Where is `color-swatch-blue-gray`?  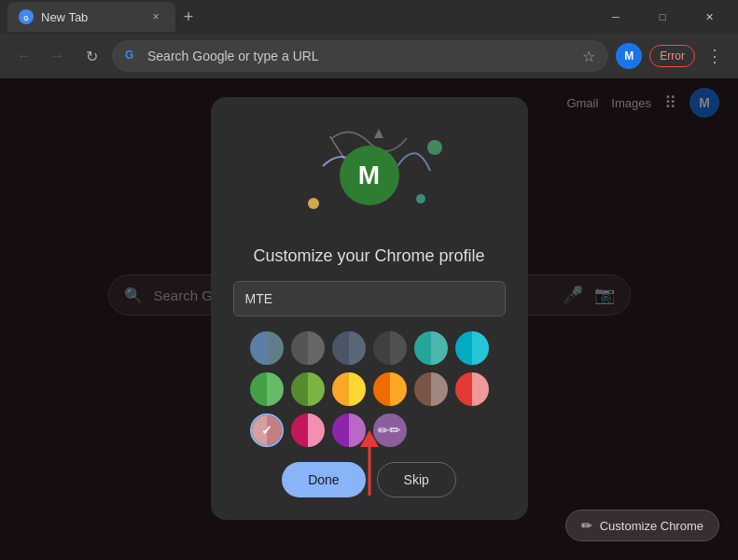 color-swatch-blue-gray is located at coordinates (267, 348).